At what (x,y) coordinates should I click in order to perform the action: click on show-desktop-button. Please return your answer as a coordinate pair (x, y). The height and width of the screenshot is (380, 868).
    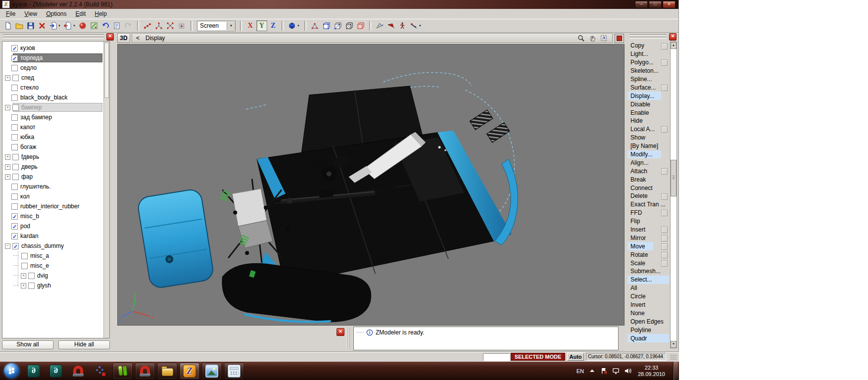
    Looking at the image, I should click on (675, 371).